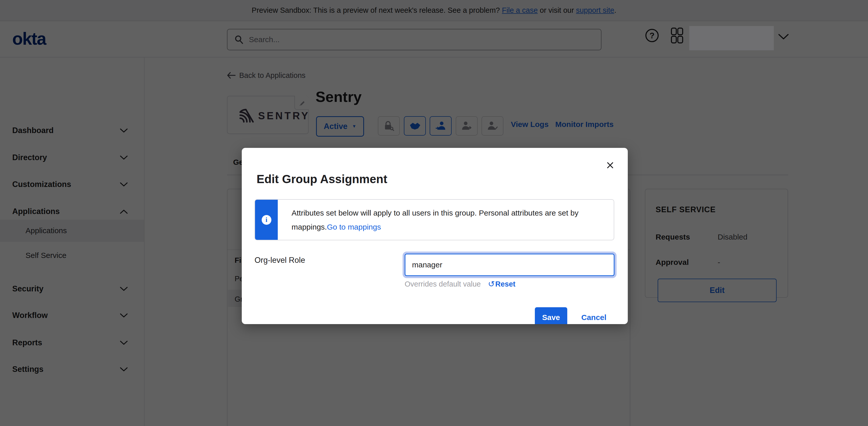  I want to click on cancel-button: Cancel, so click(594, 316).